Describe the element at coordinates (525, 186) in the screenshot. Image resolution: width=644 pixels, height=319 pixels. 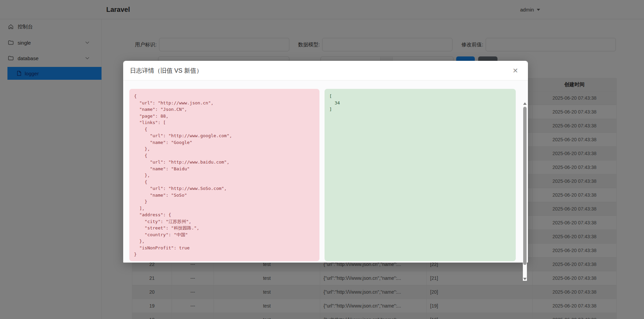
I see `scrollbar-thumb` at that location.